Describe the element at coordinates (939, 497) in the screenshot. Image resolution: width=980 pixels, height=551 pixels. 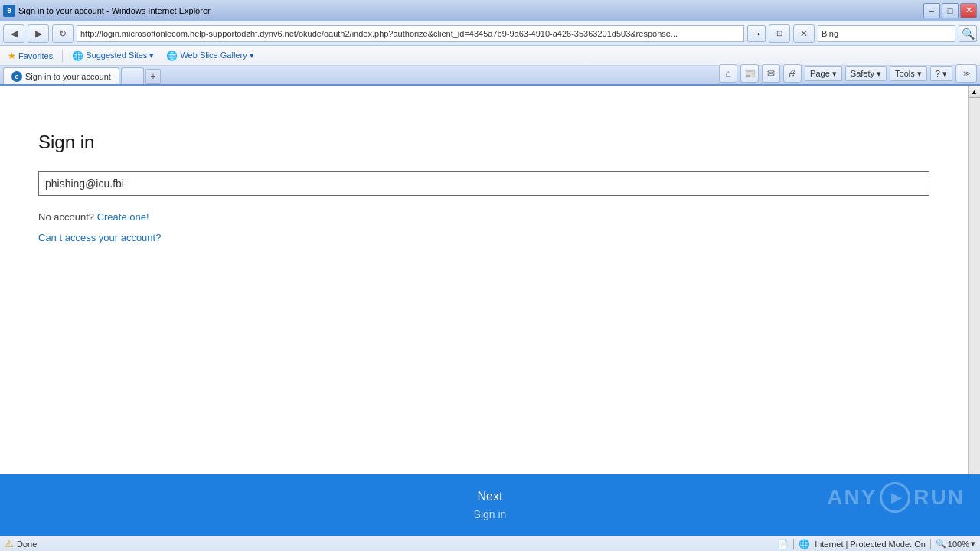
I see `anyrun-text-run: RUN` at that location.